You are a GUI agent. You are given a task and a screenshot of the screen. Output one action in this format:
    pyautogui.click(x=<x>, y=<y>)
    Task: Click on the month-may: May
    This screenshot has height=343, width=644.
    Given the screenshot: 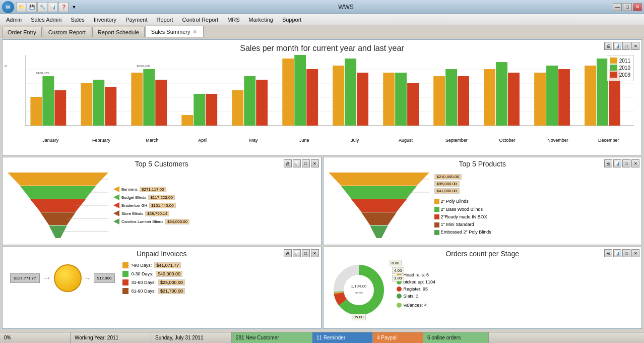 What is the action you would take?
    pyautogui.click(x=254, y=140)
    